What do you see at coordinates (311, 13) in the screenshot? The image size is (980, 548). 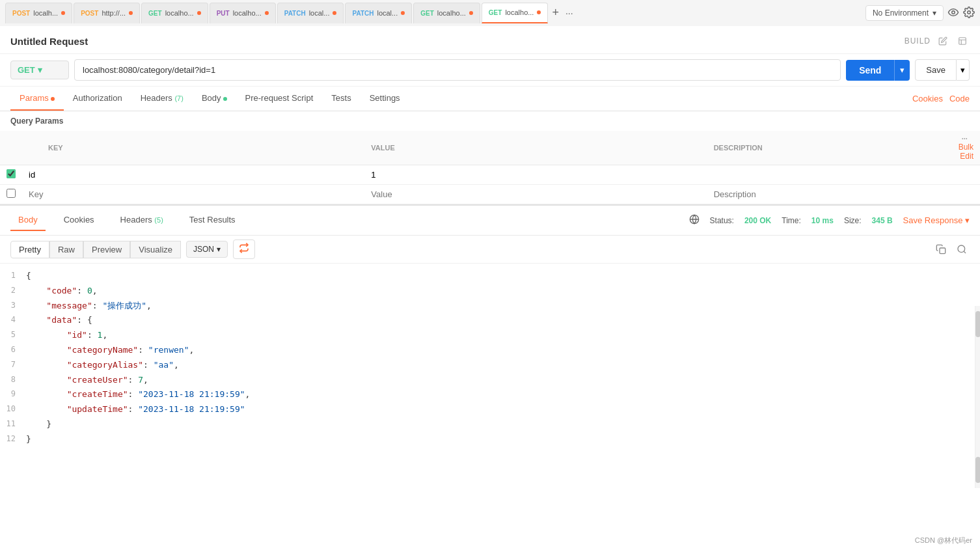 I see `tab-patch-5: PATCH local...` at bounding box center [311, 13].